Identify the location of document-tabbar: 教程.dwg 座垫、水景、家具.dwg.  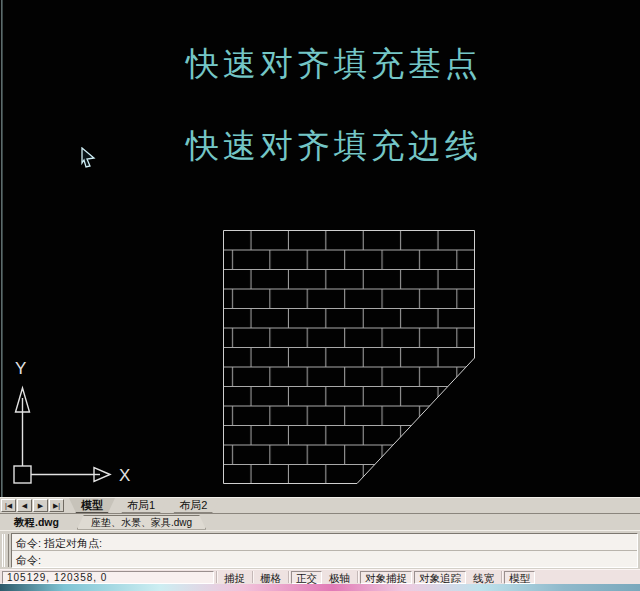
(320, 522).